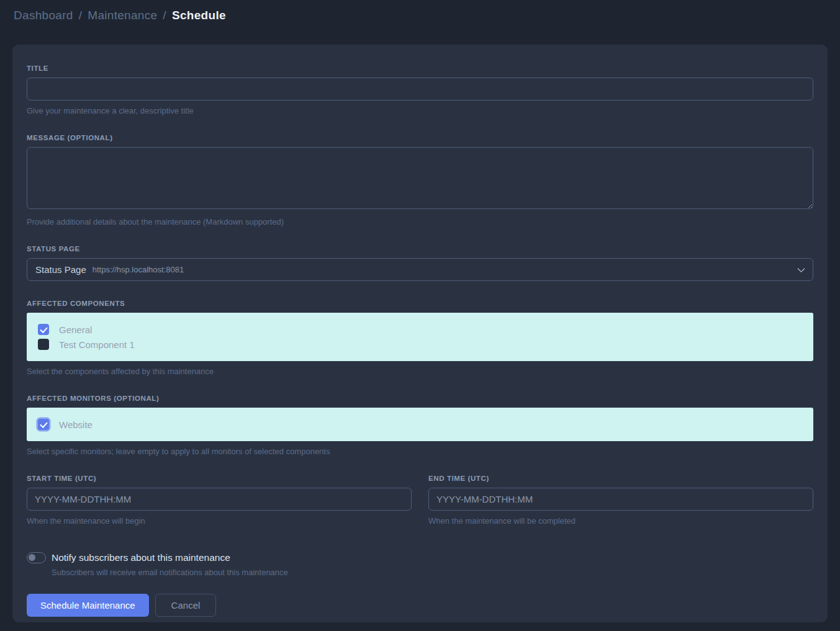 The width and height of the screenshot is (840, 631). Describe the element at coordinates (420, 338) in the screenshot. I see `affected-components-group: AFFECTED COMPONENTS General Test Compone…` at that location.